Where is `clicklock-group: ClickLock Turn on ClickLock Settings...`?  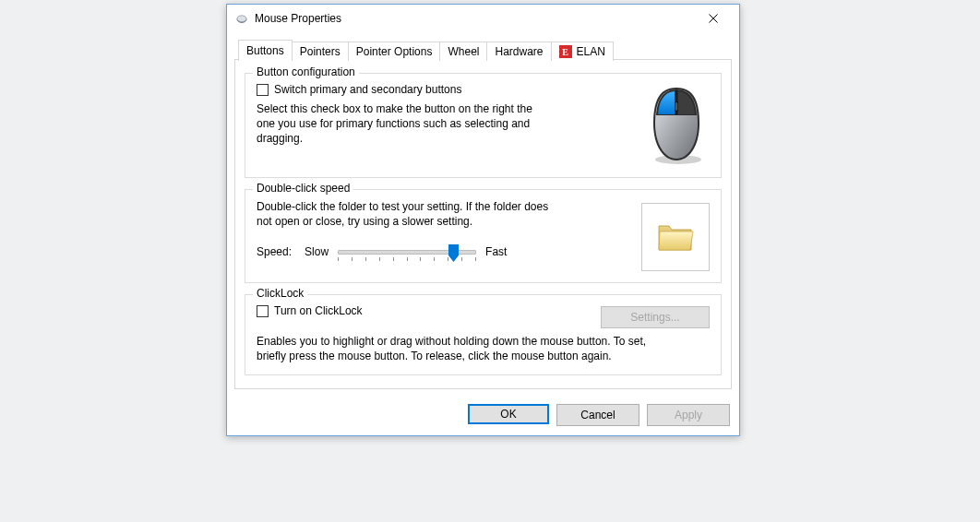
clicklock-group: ClickLock Turn on ClickLock Settings... is located at coordinates (484, 335).